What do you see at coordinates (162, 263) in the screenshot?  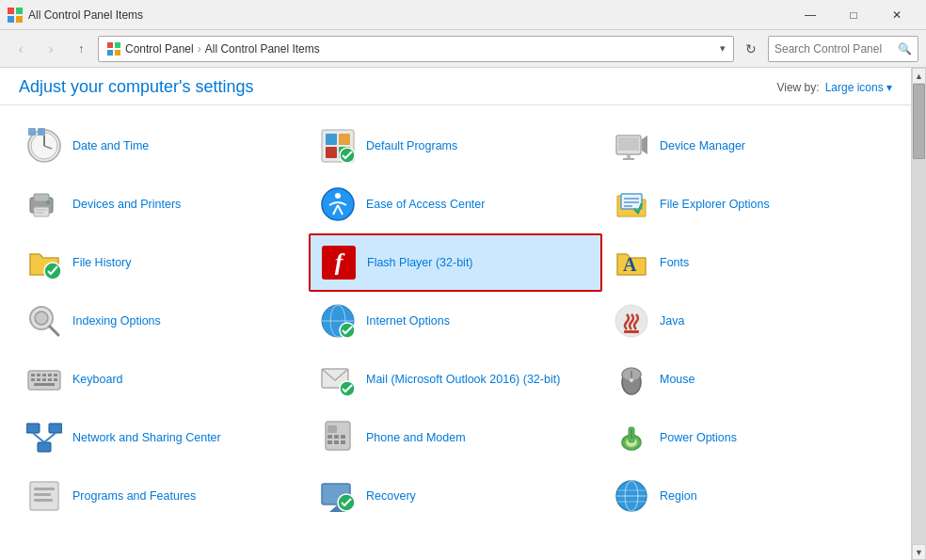 I see `item-file-history: File History` at bounding box center [162, 263].